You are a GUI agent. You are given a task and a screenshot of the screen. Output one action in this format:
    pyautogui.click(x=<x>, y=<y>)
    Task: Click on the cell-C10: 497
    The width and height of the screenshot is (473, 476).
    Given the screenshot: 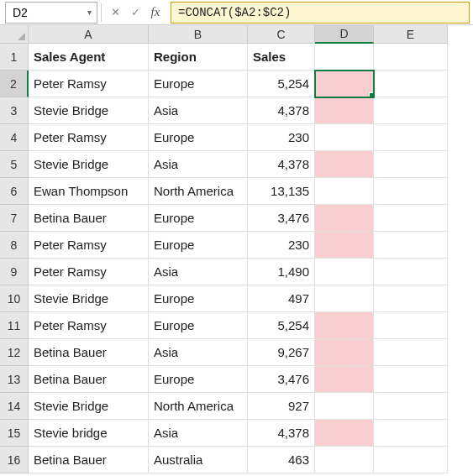 What is the action you would take?
    pyautogui.click(x=281, y=299)
    